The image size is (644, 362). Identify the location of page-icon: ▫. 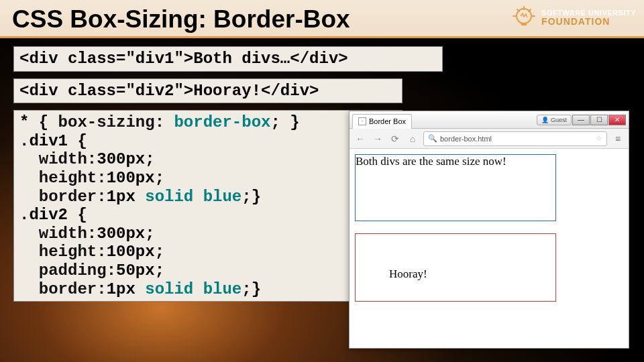
(362, 121).